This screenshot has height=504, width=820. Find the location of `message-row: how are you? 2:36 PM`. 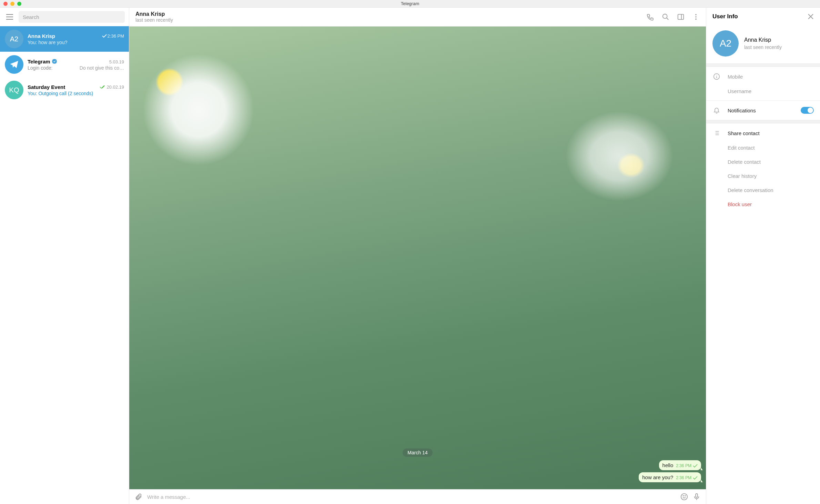

message-row: how are you? 2:36 PM is located at coordinates (418, 477).